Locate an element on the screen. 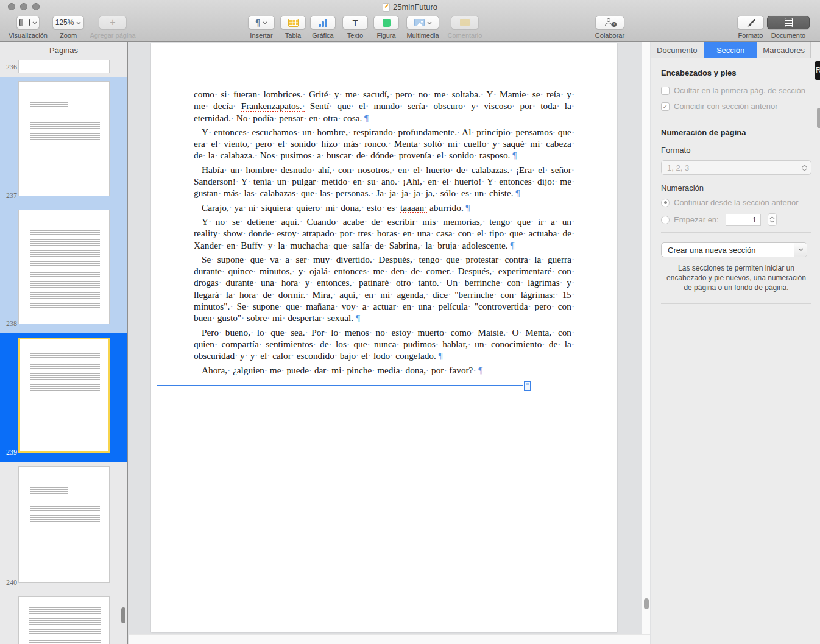  tab-documento: Documento is located at coordinates (677, 50).